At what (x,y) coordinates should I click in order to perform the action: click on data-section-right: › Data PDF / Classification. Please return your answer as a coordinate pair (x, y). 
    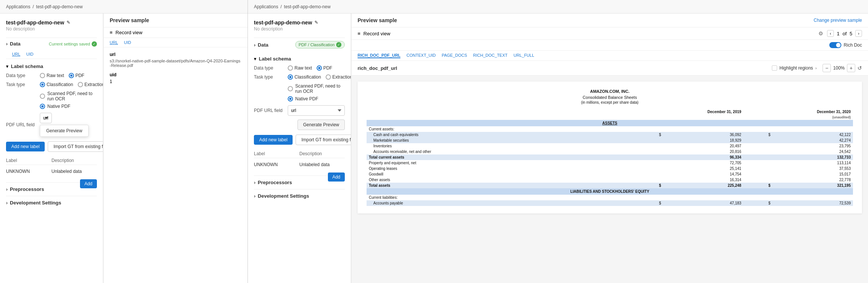
    Looking at the image, I should click on (299, 44).